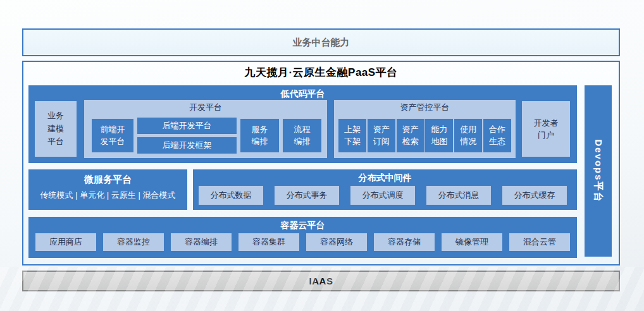  I want to click on cooperation-ecosystem-box: 合作生态, so click(497, 135).